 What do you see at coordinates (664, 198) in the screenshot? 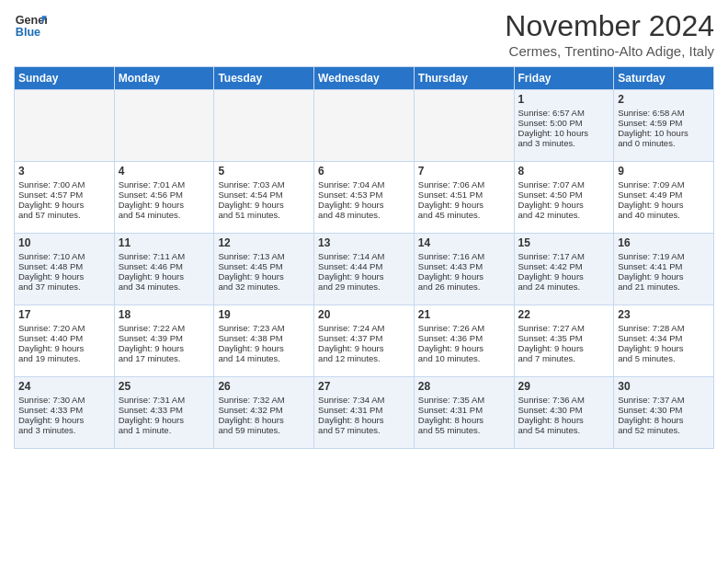
I see `calendar-cell: 9Sunrise: 7:09 AMSunset: 4:49 PMDaylight…` at bounding box center [664, 198].